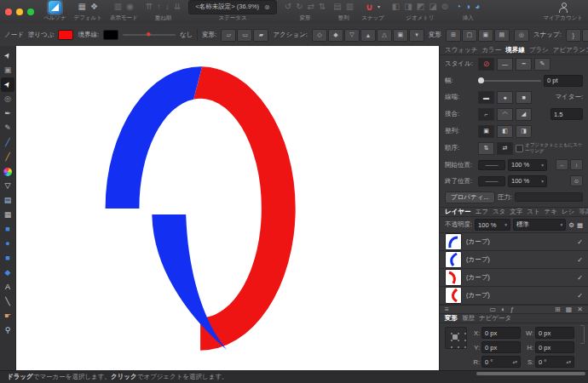  Describe the element at coordinates (504, 97) in the screenshot. I see `cap-round-button: ●` at that location.